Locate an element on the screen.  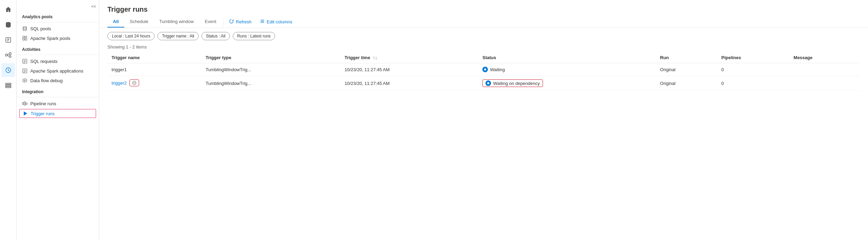
filter-time-pill: Local : Last 24 hours is located at coordinates (131, 36).